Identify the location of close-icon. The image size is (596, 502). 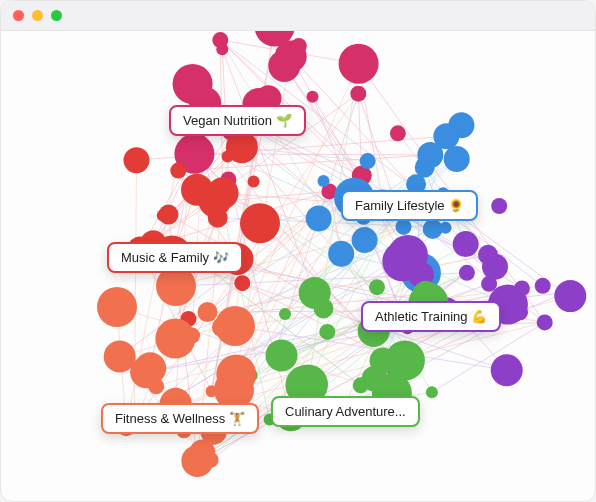
(18, 16).